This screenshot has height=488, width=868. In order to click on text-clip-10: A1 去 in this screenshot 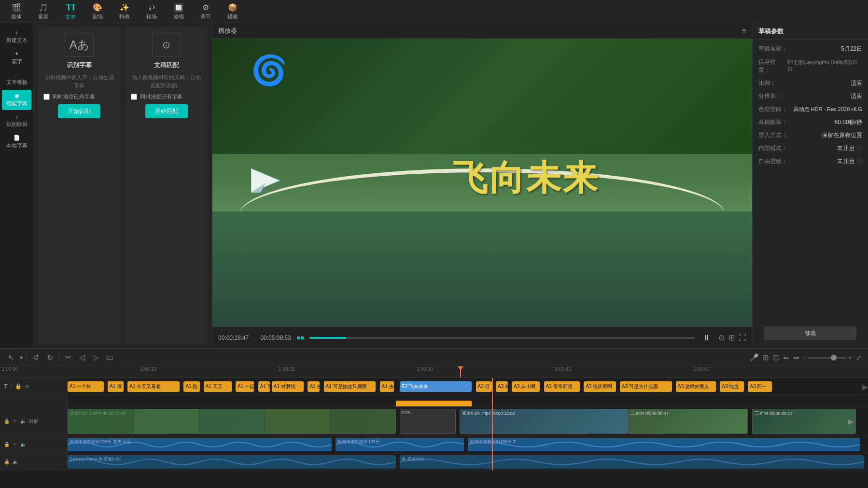, I will do `click(387, 387)`.